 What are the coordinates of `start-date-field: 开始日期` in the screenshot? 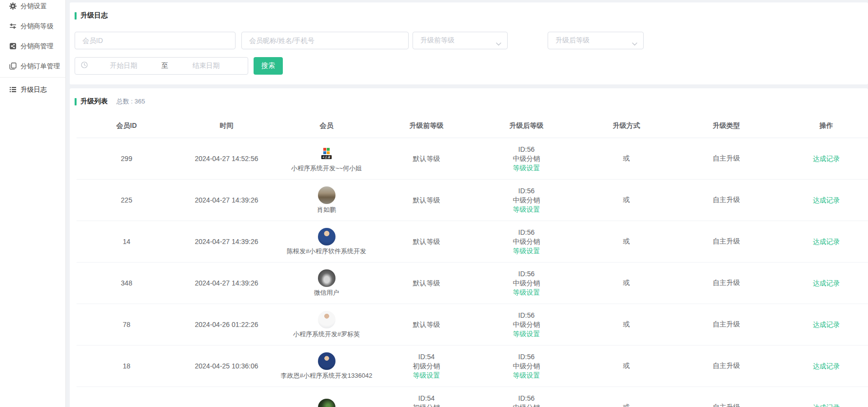 It's located at (124, 66).